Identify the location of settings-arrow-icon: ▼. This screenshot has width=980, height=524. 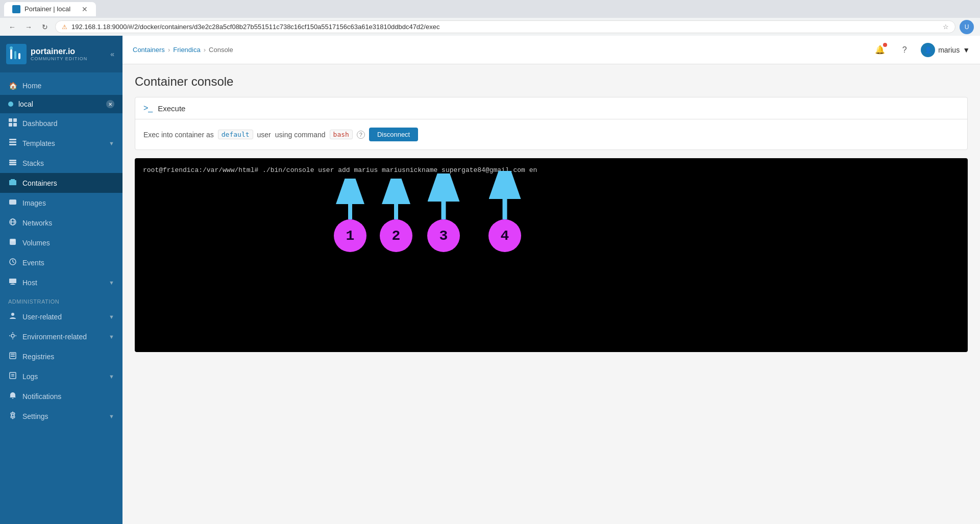
(111, 416).